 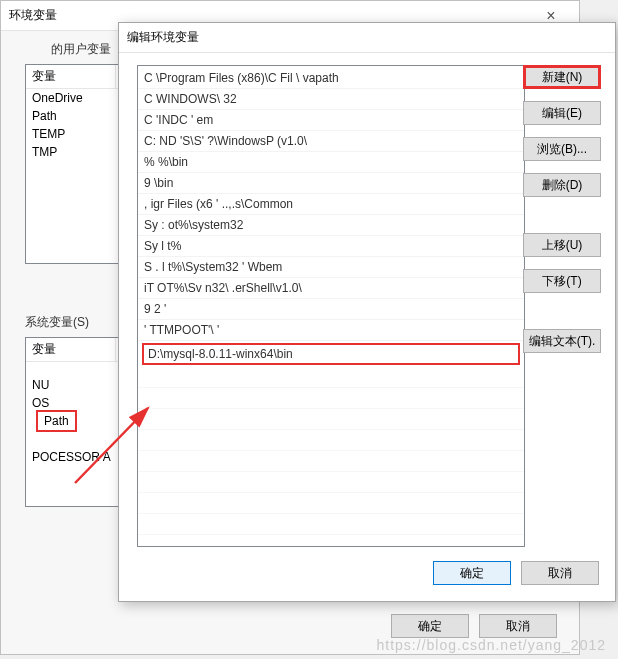 What do you see at coordinates (562, 281) in the screenshot?
I see `move-down-button: 下移(T)` at bounding box center [562, 281].